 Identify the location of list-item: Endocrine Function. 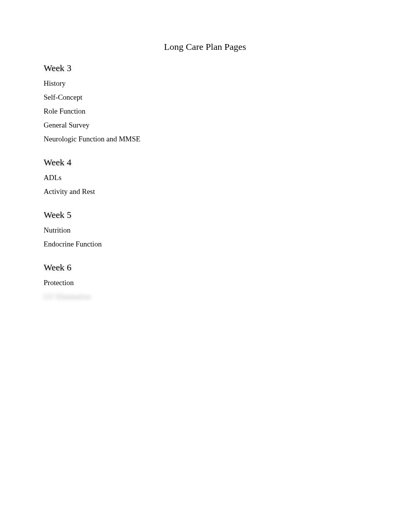
(205, 244).